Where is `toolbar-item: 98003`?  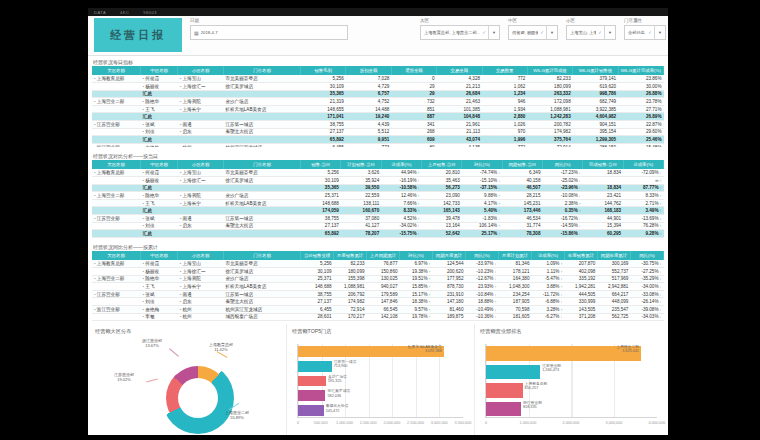
toolbar-item: 98003 is located at coordinates (150, 12).